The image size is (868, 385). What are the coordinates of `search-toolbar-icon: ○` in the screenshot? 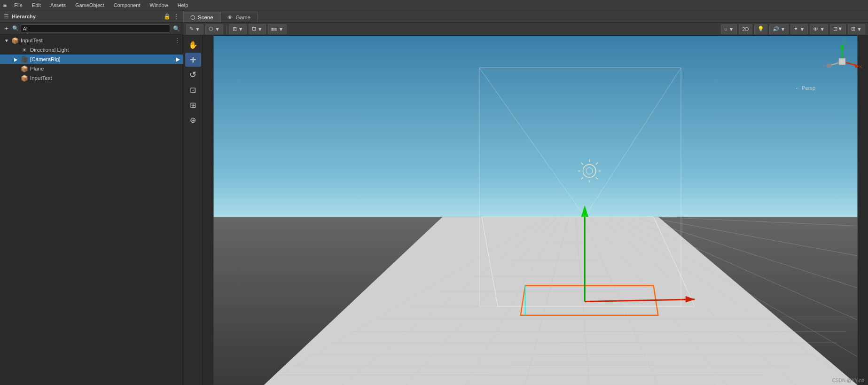 It's located at (726, 29).